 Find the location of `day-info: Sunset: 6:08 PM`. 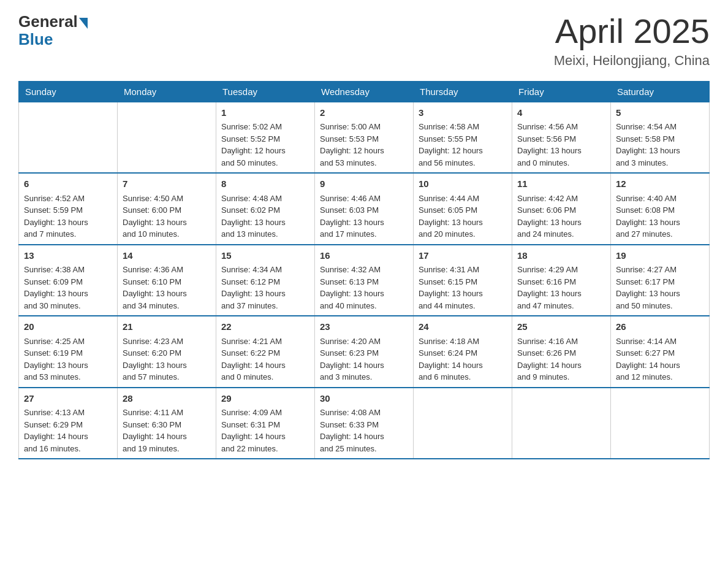

day-info: Sunset: 6:08 PM is located at coordinates (660, 210).